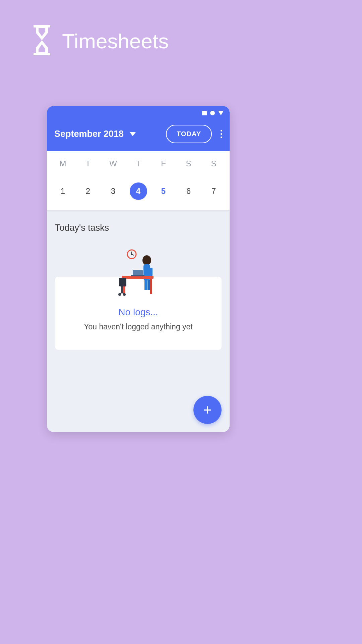 Image resolution: width=362 pixels, height=644 pixels. I want to click on weekday-label: F, so click(164, 164).